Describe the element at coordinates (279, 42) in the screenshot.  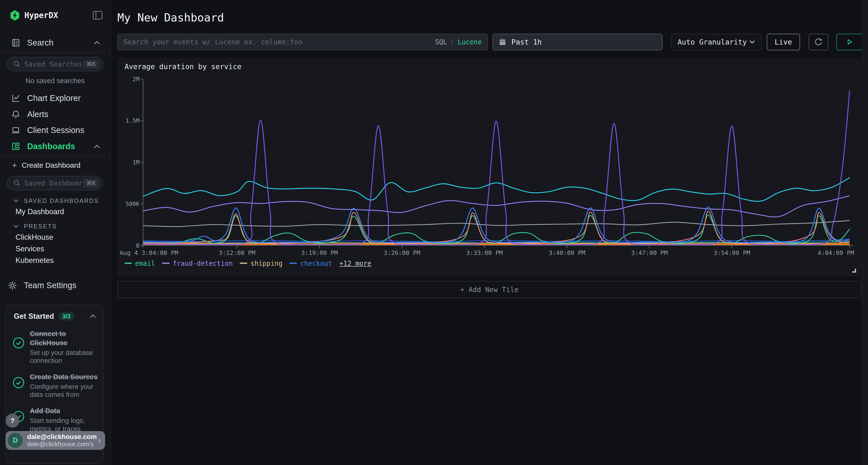
I see `event-search-input` at that location.